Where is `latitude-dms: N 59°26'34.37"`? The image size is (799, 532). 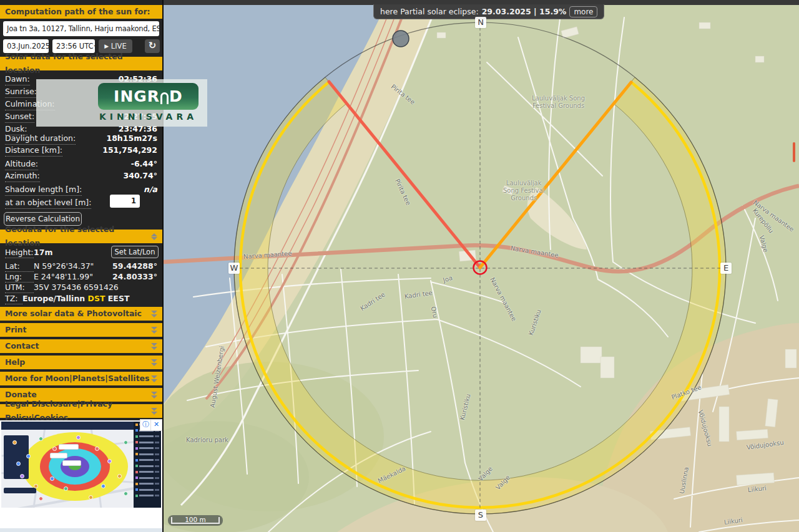
latitude-dms: N 59°26'34.37" is located at coordinates (73, 266).